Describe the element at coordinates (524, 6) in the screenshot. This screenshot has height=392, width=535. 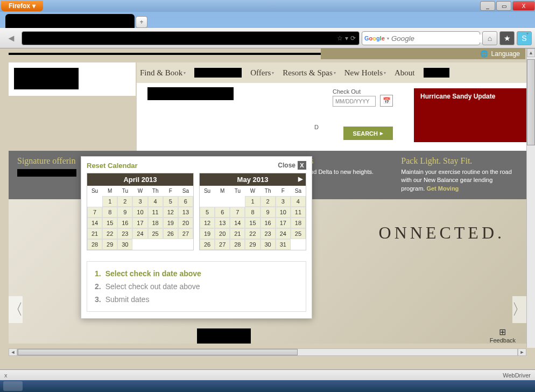
I see `close-button: X` at that location.